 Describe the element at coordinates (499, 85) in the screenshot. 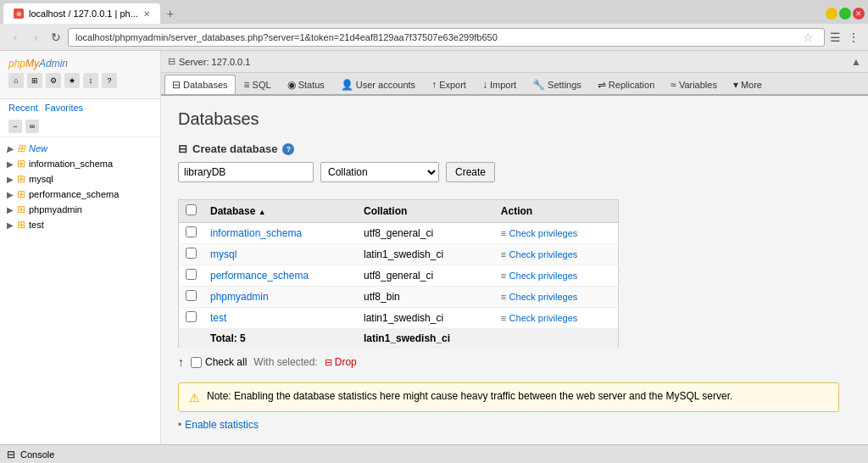

I see `tab-import: ↓ Import` at that location.